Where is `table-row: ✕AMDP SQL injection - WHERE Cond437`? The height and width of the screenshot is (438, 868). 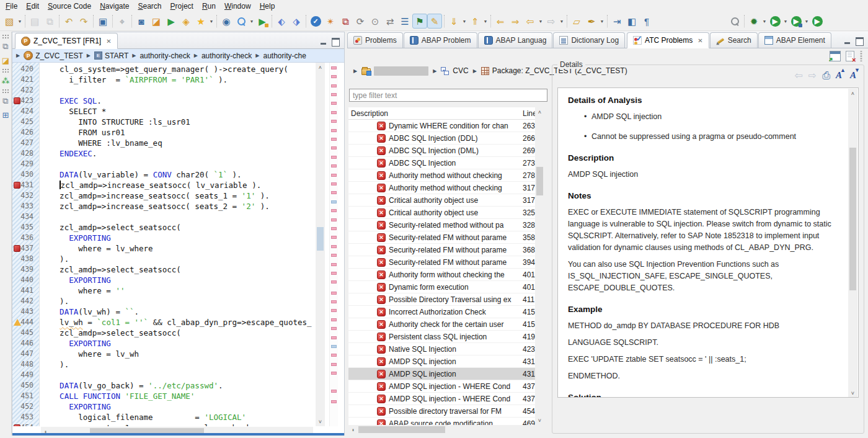 table-row: ✕AMDP SQL injection - WHERE Cond437 is located at coordinates (446, 387).